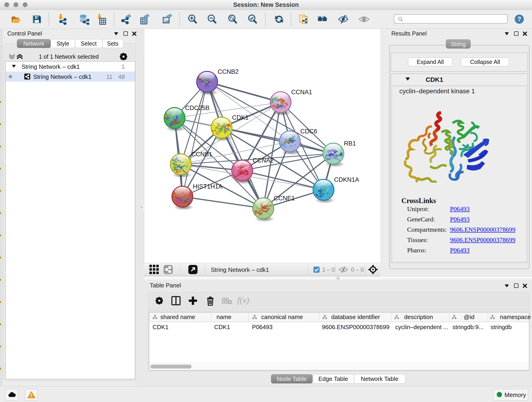  What do you see at coordinates (347, 180) in the screenshot?
I see `svg-text: CDKN1A` at bounding box center [347, 180].